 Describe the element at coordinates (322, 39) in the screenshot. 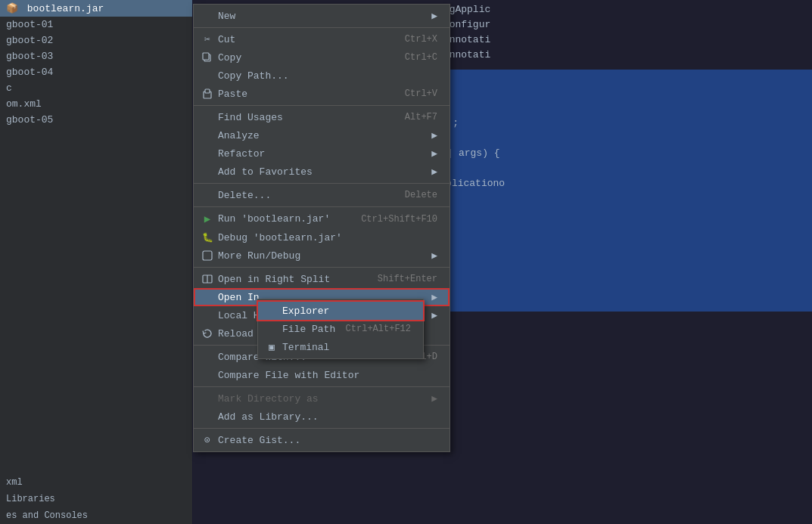

I see `menu-item-cut: ✂ Cut Ctrl+X` at that location.